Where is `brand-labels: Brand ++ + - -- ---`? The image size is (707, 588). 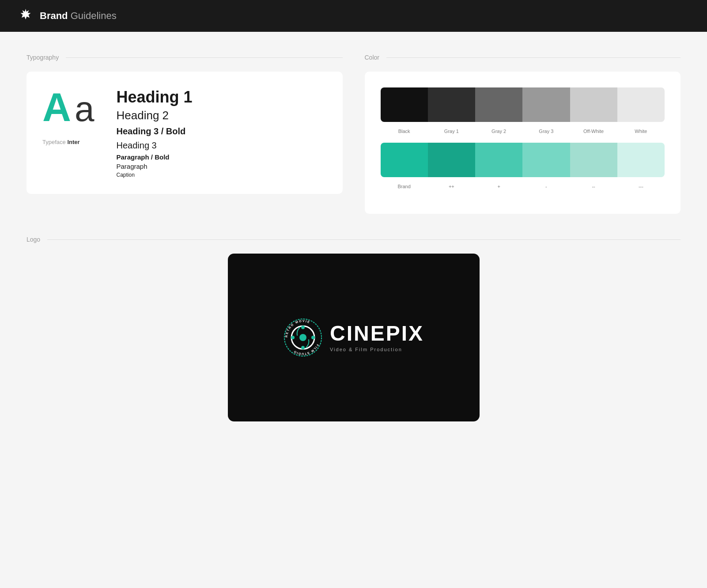 brand-labels: Brand ++ + - -- --- is located at coordinates (523, 185).